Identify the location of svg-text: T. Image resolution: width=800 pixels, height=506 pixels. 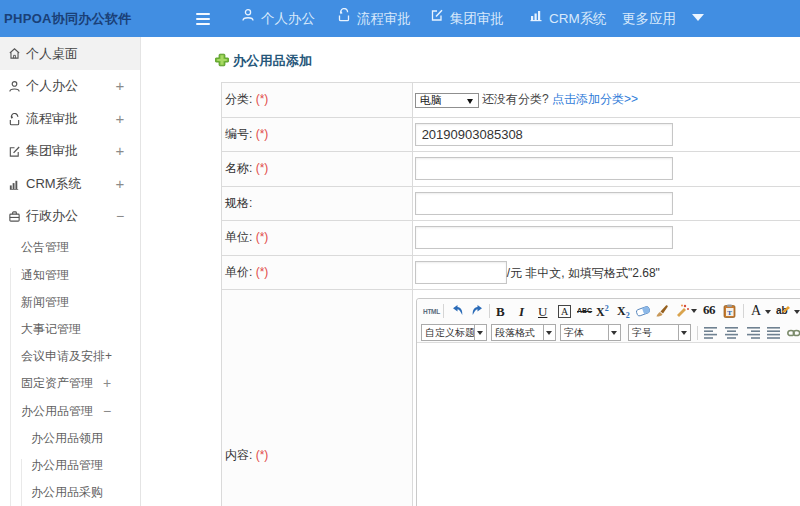
(730, 313).